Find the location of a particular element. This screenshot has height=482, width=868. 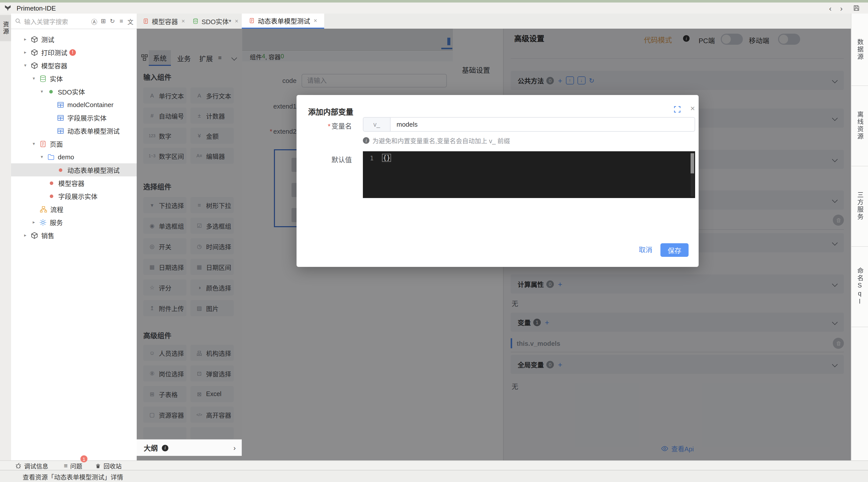

translate-icon: 文 is located at coordinates (130, 21).